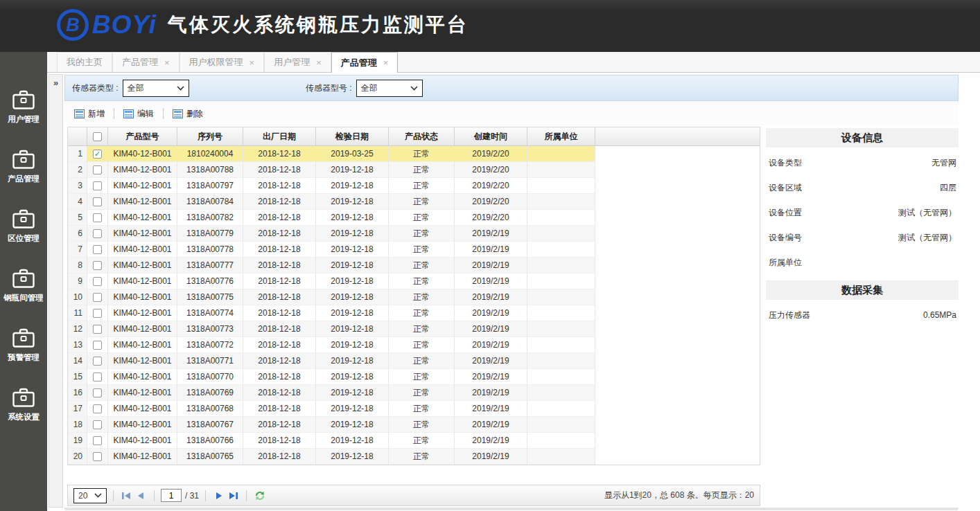 The width and height of the screenshot is (980, 511). I want to click on column-header: 产品状态, so click(421, 136).